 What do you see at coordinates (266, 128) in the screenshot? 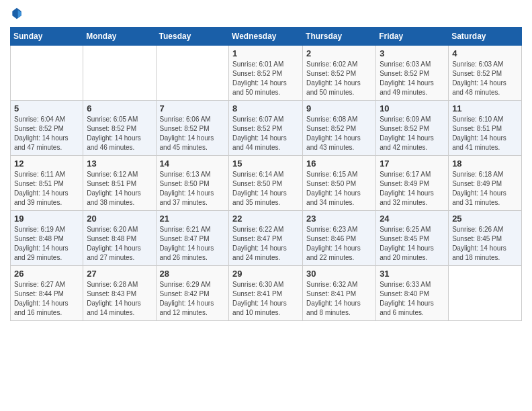
I see `calendar-cell: 8Sunrise: 6:07 AM Sunset: 8:52 PM Daylig…` at bounding box center [266, 128].